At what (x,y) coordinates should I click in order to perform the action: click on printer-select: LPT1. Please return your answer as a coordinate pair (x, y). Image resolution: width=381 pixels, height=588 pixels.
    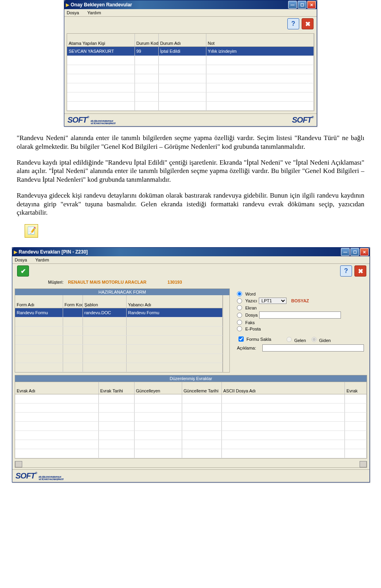
    Looking at the image, I should click on (273, 301).